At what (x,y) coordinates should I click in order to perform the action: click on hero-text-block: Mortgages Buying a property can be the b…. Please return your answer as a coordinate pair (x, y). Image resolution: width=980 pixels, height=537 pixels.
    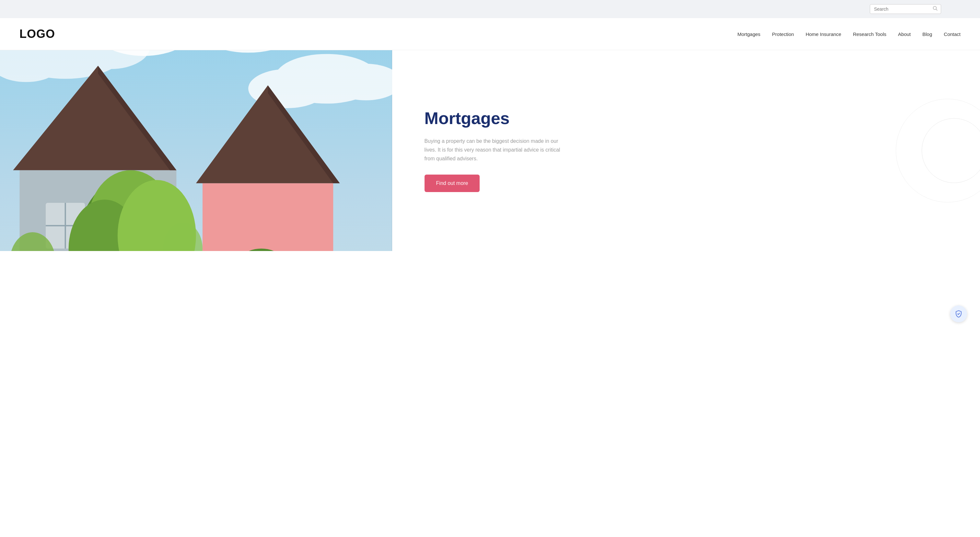
    Looking at the image, I should click on (493, 151).